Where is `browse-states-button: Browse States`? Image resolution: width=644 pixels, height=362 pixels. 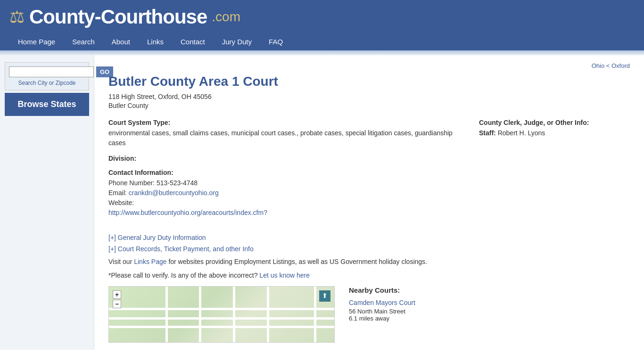
browse-states-button: Browse States is located at coordinates (47, 105).